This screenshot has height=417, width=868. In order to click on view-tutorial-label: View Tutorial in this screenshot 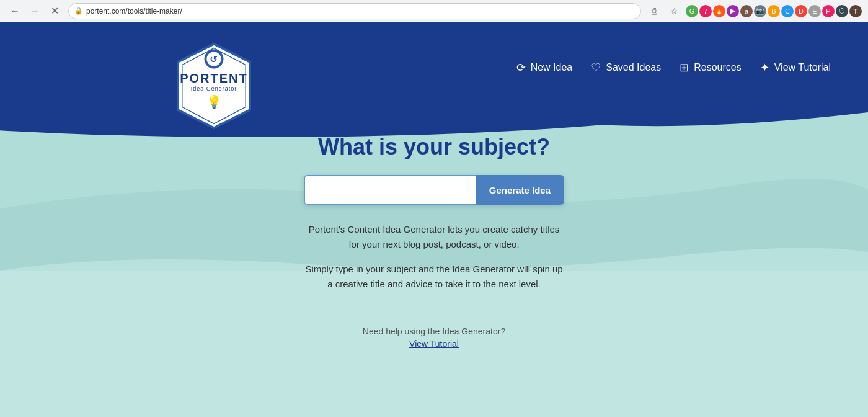, I will do `click(802, 68)`.